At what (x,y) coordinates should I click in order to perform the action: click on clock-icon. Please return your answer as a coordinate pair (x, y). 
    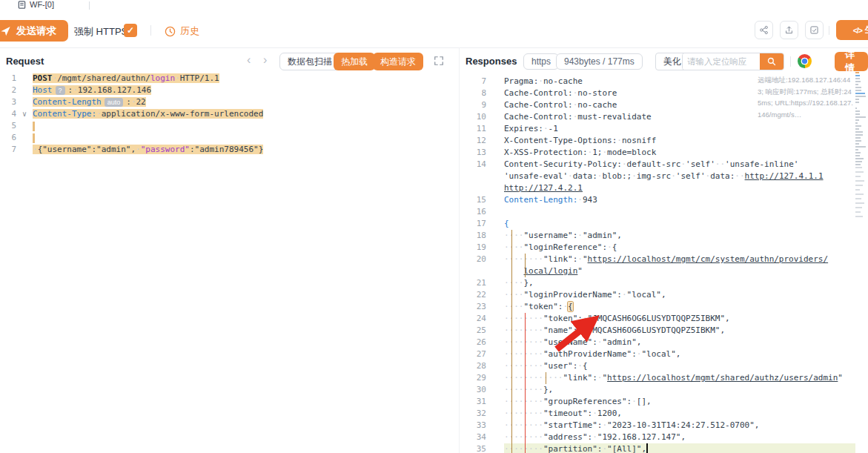
    Looking at the image, I should click on (170, 31).